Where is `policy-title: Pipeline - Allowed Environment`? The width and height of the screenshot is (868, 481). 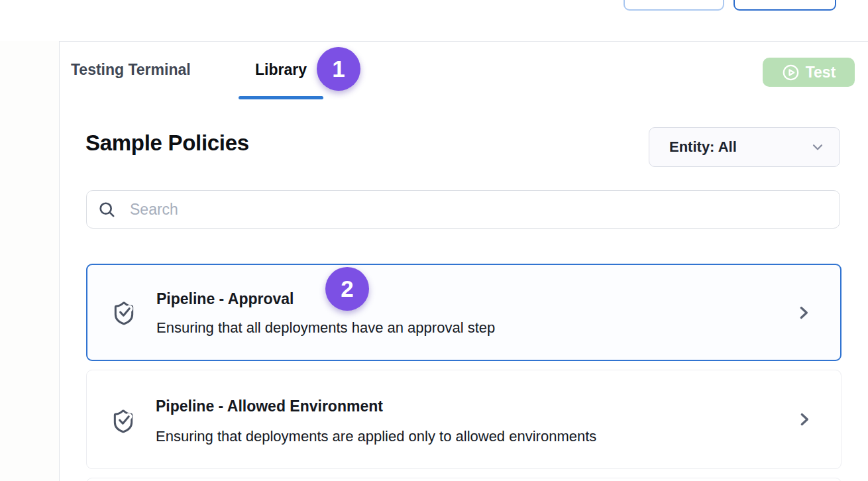 policy-title: Pipeline - Allowed Environment is located at coordinates (269, 407).